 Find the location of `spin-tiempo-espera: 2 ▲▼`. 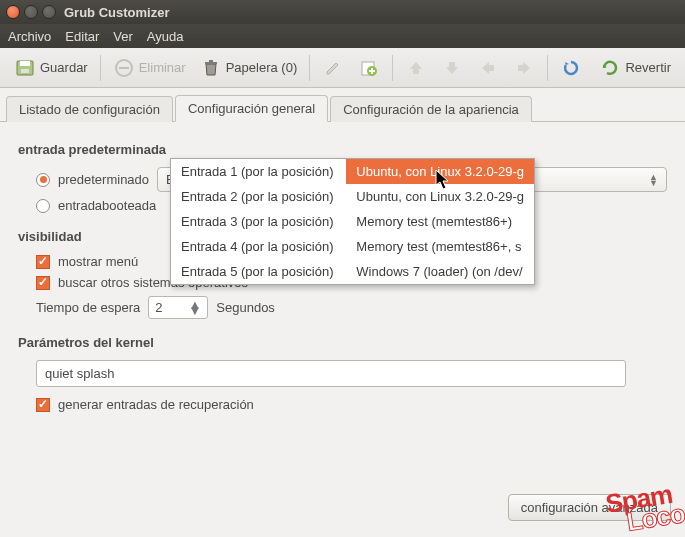

spin-tiempo-espera: 2 ▲▼ is located at coordinates (178, 308).